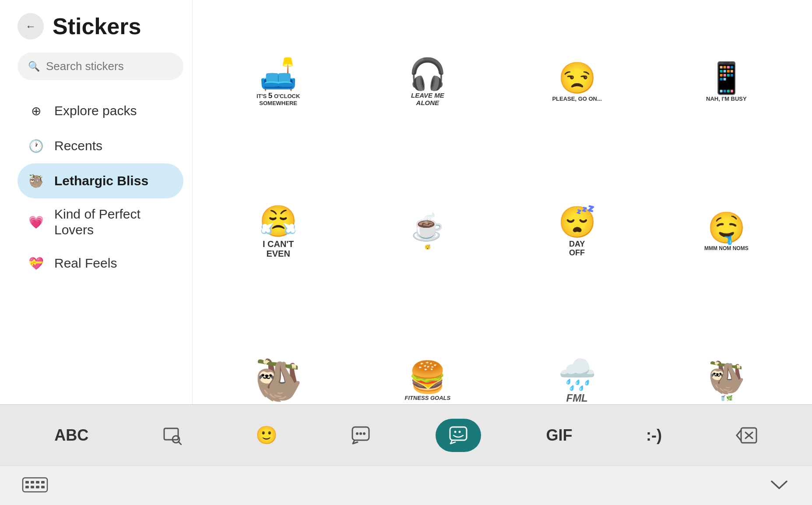 The image size is (812, 505). What do you see at coordinates (278, 230) in the screenshot?
I see `sticker-cell: 😤 I CAN'TEVEN` at bounding box center [278, 230].